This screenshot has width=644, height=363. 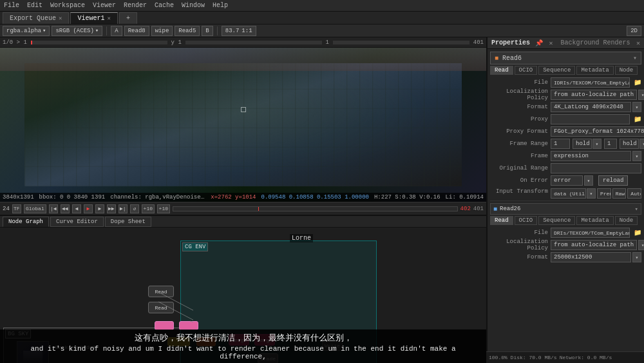 What do you see at coordinates (565, 83) in the screenshot?
I see `prop-file-row: File IDRIs/TEXCOM/TCom_EmptyLand_4K_hdri…` at bounding box center [565, 83].